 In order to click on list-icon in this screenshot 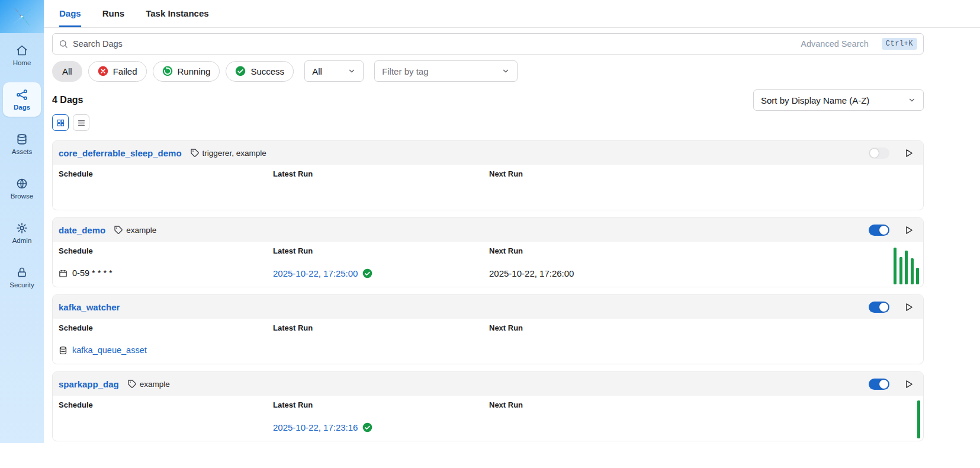, I will do `click(82, 123)`.